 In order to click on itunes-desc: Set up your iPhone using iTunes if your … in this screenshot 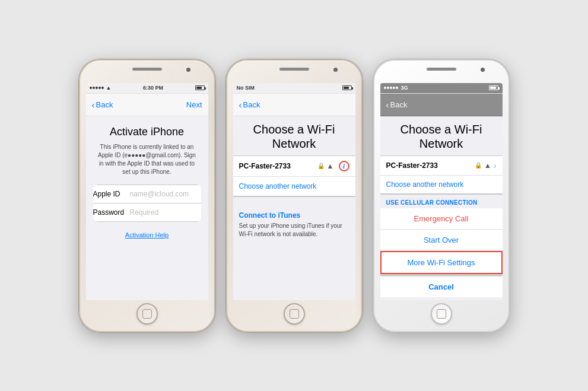, I will do `click(294, 233)`.